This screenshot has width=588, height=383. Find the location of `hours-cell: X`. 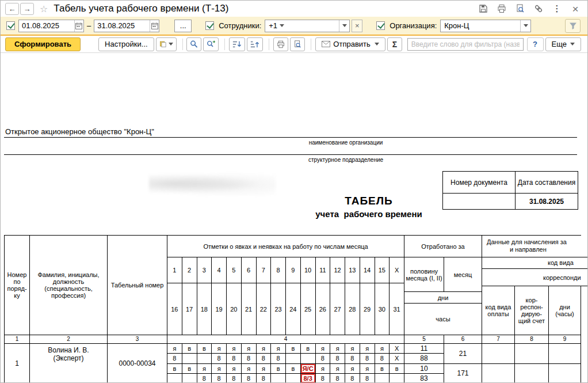

hours-cell: X is located at coordinates (397, 358).